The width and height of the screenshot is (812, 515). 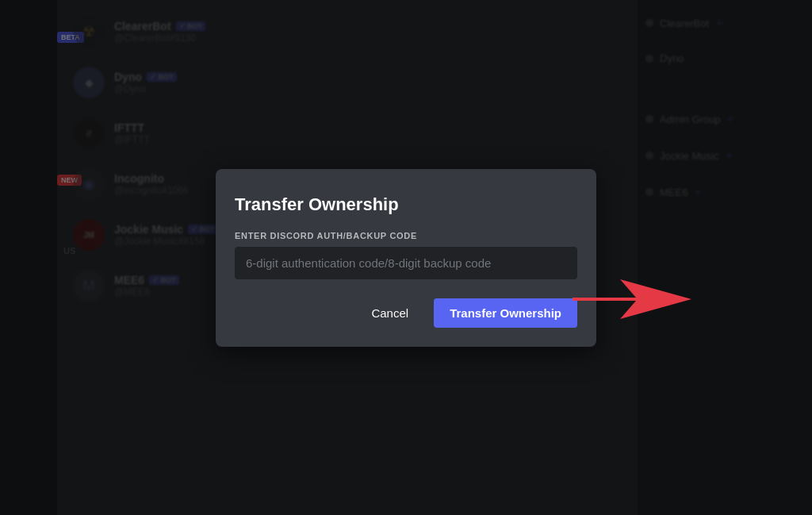 What do you see at coordinates (506, 313) in the screenshot?
I see `transfer-ownership-button: Transfer Ownership` at bounding box center [506, 313].